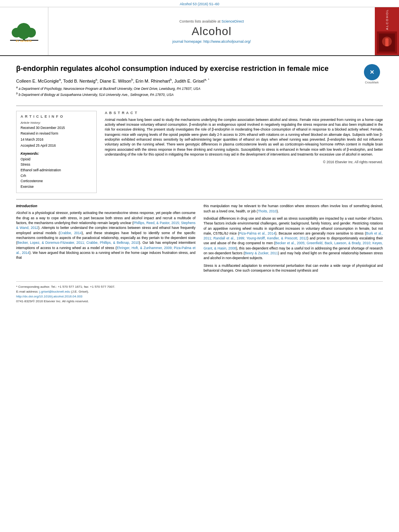  Describe the element at coordinates (200, 292) in the screenshot. I see `email-note: E-mail address: j.grisel@bucknell.edu (J…` at that location.